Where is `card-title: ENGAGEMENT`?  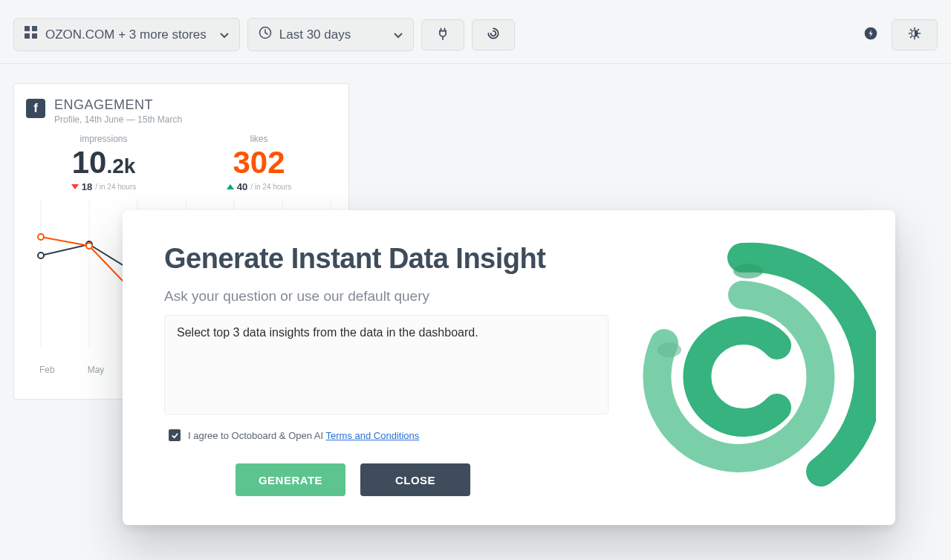 card-title: ENGAGEMENT is located at coordinates (118, 105).